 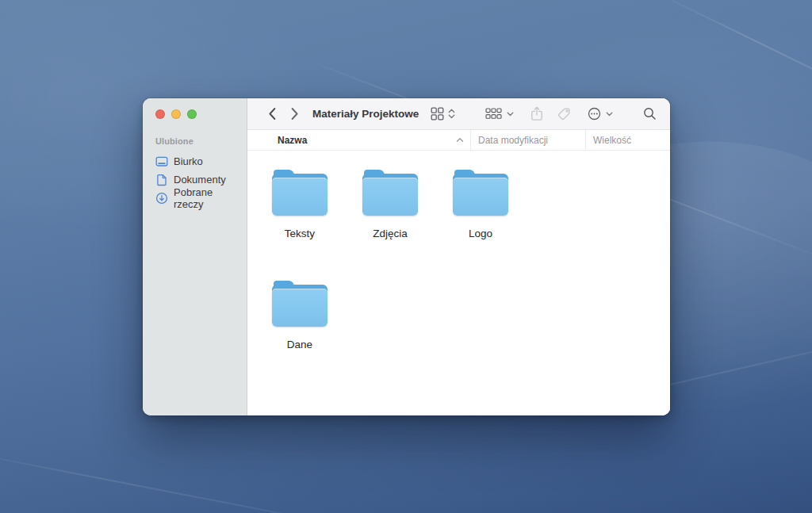 What do you see at coordinates (195, 257) in the screenshot?
I see `sidebar: Ulubione Biurko Dokumenty` at bounding box center [195, 257].